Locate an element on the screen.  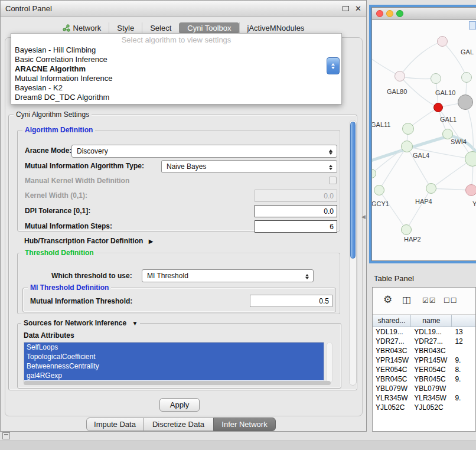
list-item-topologicalcoefficient: TopologicalCoefficient is located at coordinates (174, 357).